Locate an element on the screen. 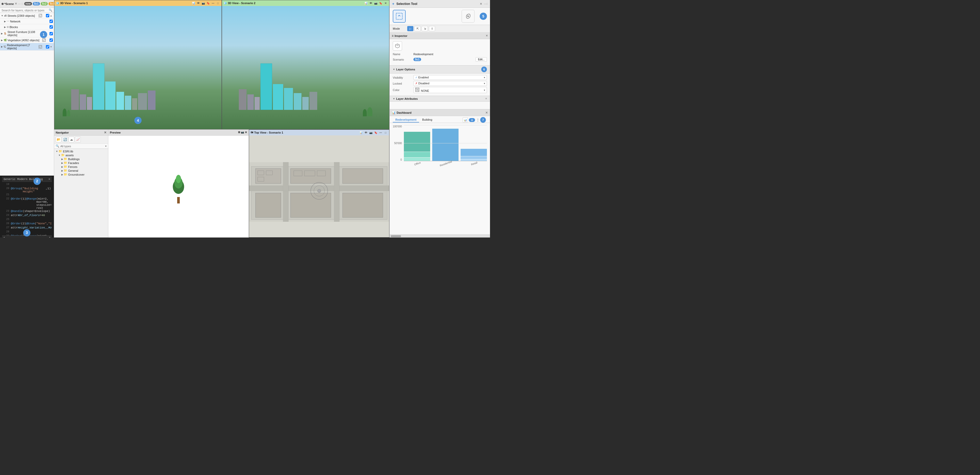 This screenshot has height=475, width=980. edit-button: Edit... is located at coordinates (481, 59).